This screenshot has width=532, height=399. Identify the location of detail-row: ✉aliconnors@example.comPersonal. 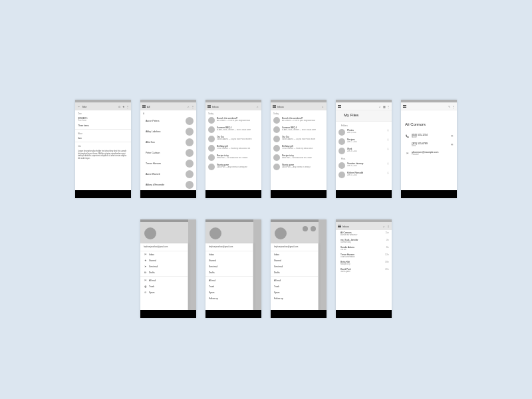
(429, 153).